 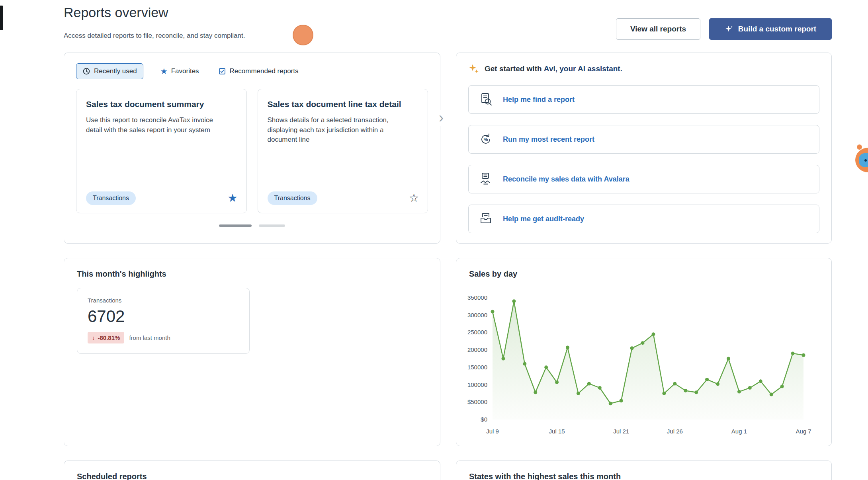 What do you see at coordinates (803, 431) in the screenshot?
I see `svg-text: Aug 7` at bounding box center [803, 431].